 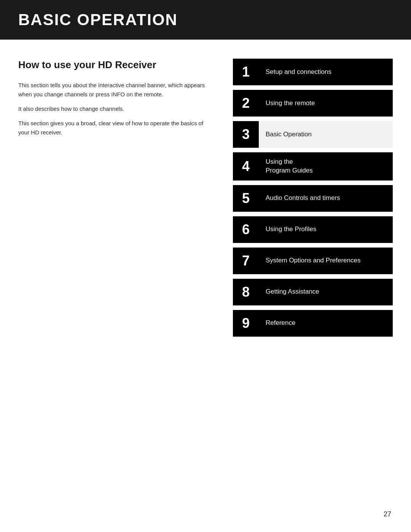 I want to click on nav-item-4: 4Using the Program Guides, so click(x=313, y=166).